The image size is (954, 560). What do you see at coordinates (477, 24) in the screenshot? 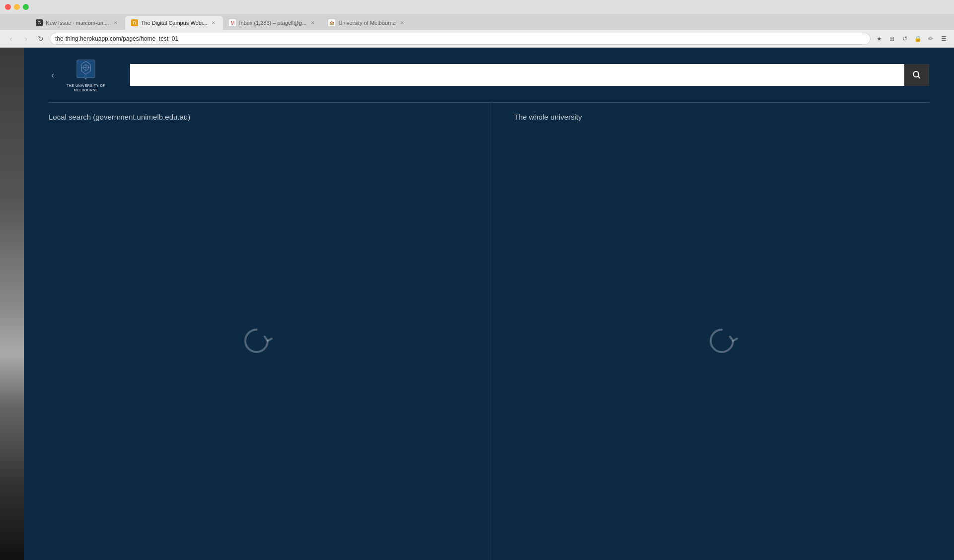
I see `browser-window: G New Issue · marcom-uni... ✕ D The Digi…` at bounding box center [477, 24].